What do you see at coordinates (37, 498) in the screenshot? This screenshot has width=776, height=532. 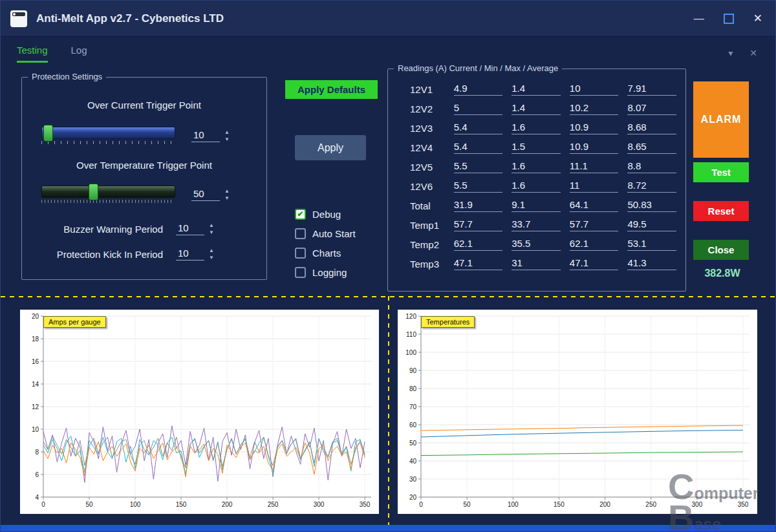 I see `svg-text: 4` at bounding box center [37, 498].